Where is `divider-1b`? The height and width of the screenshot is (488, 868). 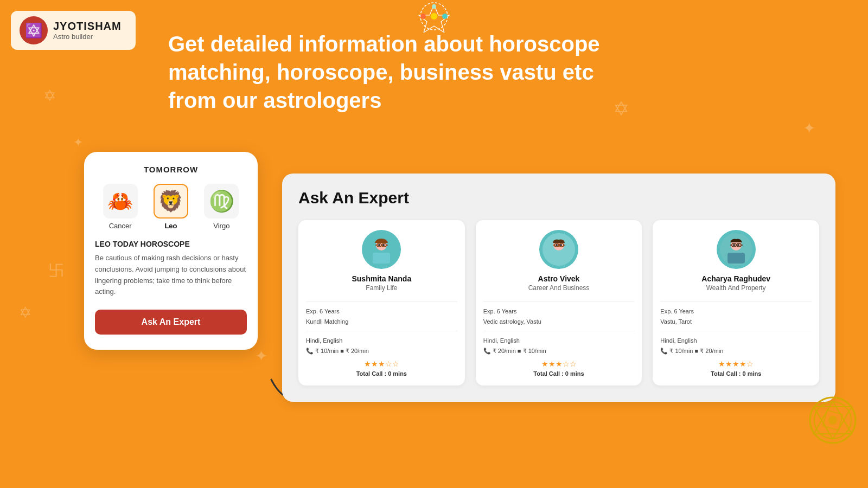 divider-1b is located at coordinates (382, 331).